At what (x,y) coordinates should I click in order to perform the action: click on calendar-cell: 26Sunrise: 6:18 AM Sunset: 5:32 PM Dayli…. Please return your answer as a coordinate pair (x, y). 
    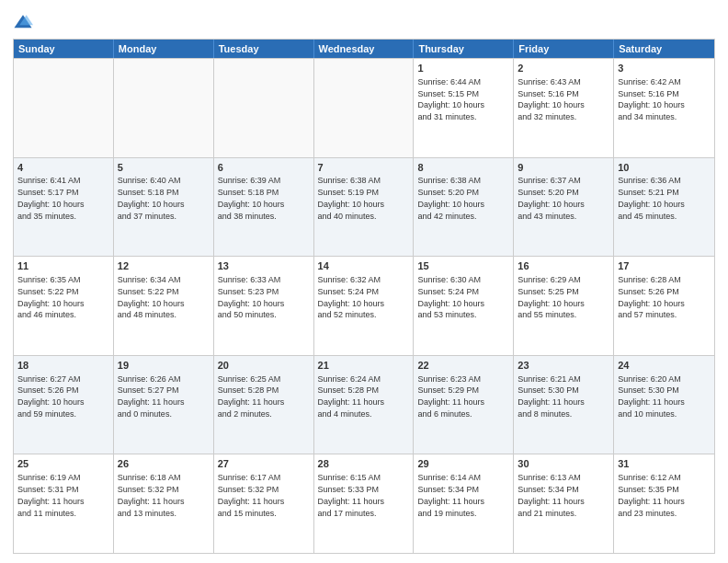
    Looking at the image, I should click on (164, 504).